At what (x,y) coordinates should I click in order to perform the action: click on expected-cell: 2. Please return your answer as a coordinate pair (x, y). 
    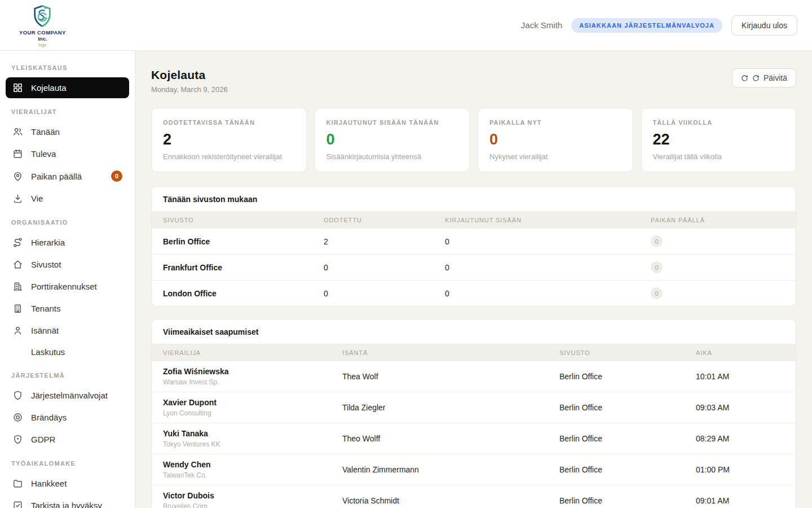
    Looking at the image, I should click on (373, 242).